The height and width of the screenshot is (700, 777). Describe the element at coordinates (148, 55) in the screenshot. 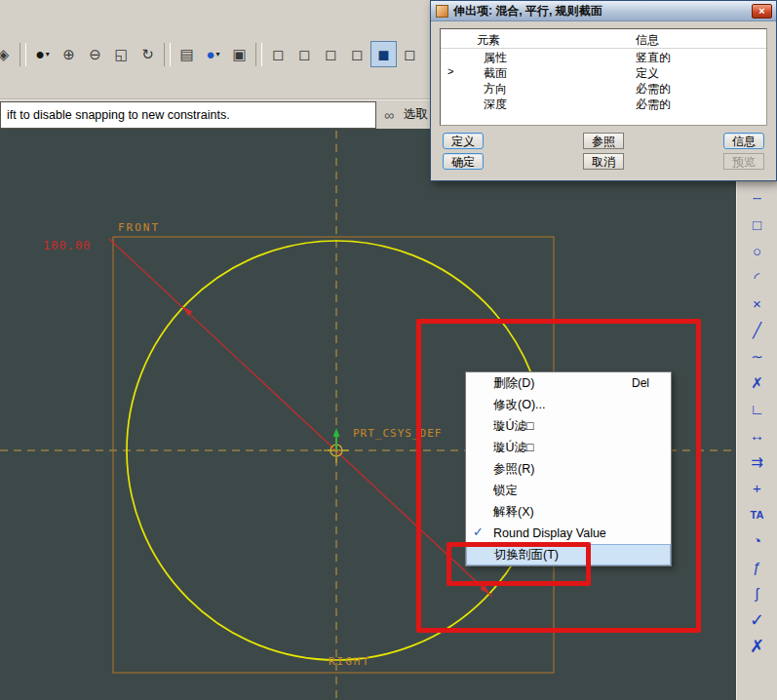

I see `repaint-icon: ↻` at that location.